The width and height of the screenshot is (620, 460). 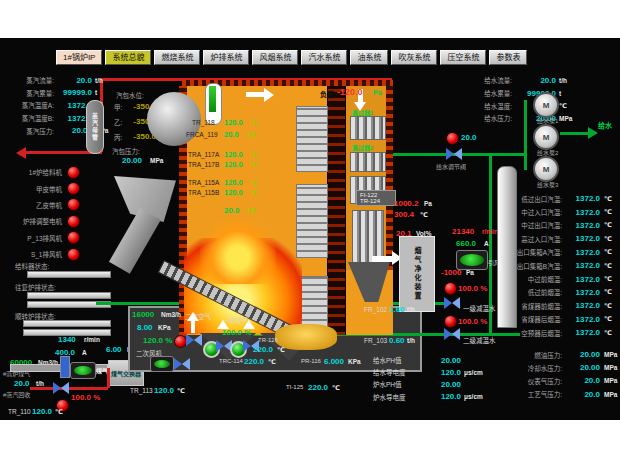 What do you see at coordinates (414, 58) in the screenshot?
I see `tab-sootblow: 吹灰系统` at bounding box center [414, 58].